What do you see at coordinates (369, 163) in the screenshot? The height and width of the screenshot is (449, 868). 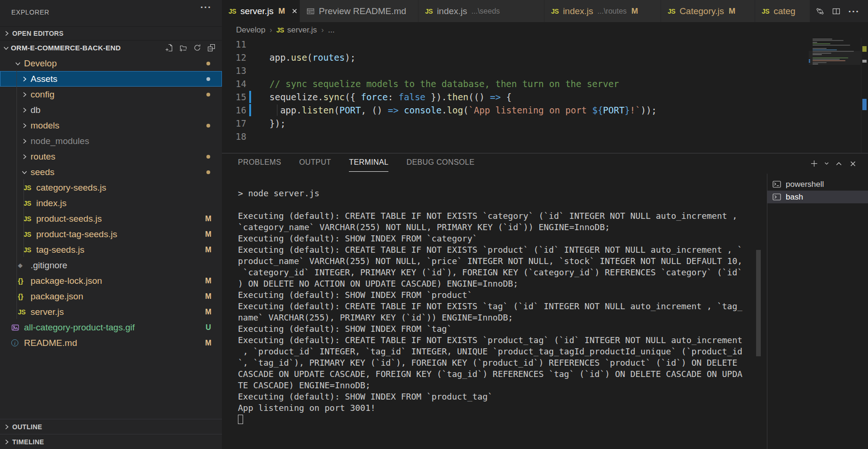 I see `panel-tab-terminal: TERMINAL` at bounding box center [369, 163].